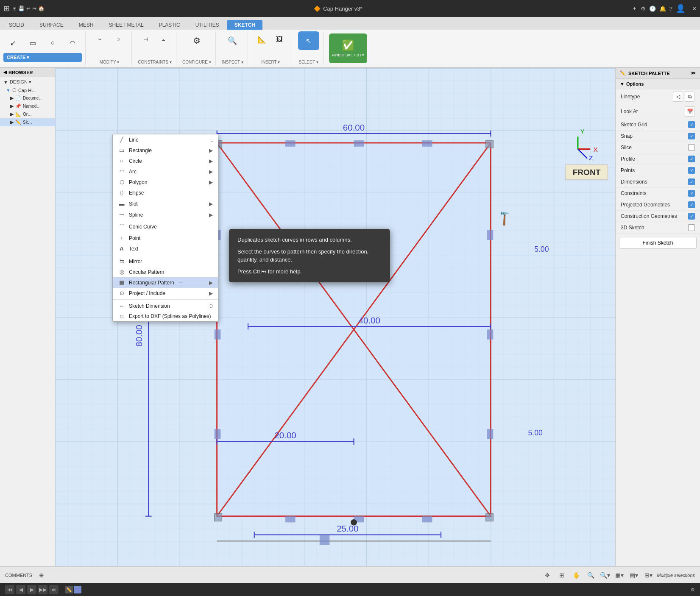 The height and width of the screenshot is (596, 700). What do you see at coordinates (671, 8) in the screenshot?
I see `help-icon: ?` at bounding box center [671, 8].